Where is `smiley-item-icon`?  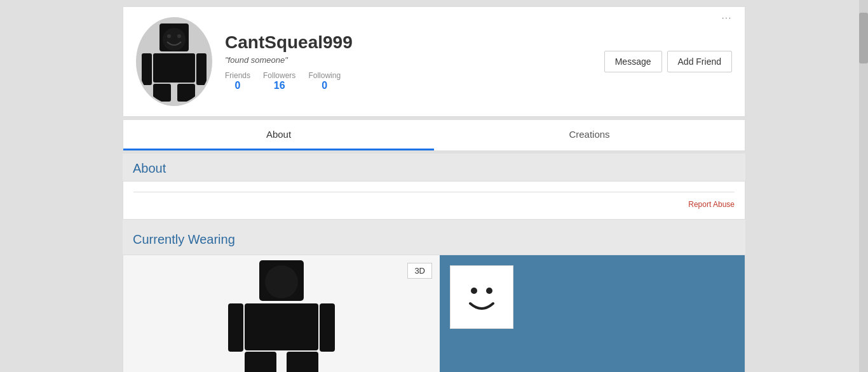 smiley-item-icon is located at coordinates (482, 297).